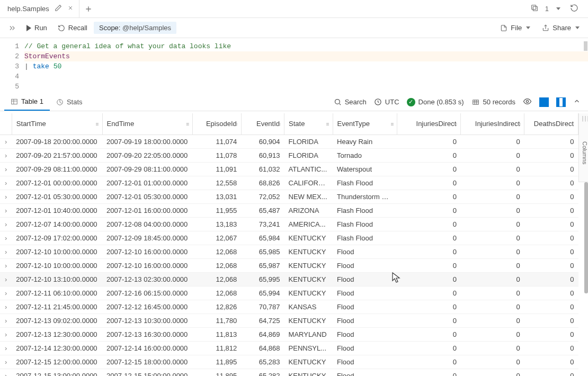 Image resolution: width=588 pixels, height=376 pixels. What do you see at coordinates (40, 9) in the screenshot?
I see `tab-active: help.Samples` at bounding box center [40, 9].